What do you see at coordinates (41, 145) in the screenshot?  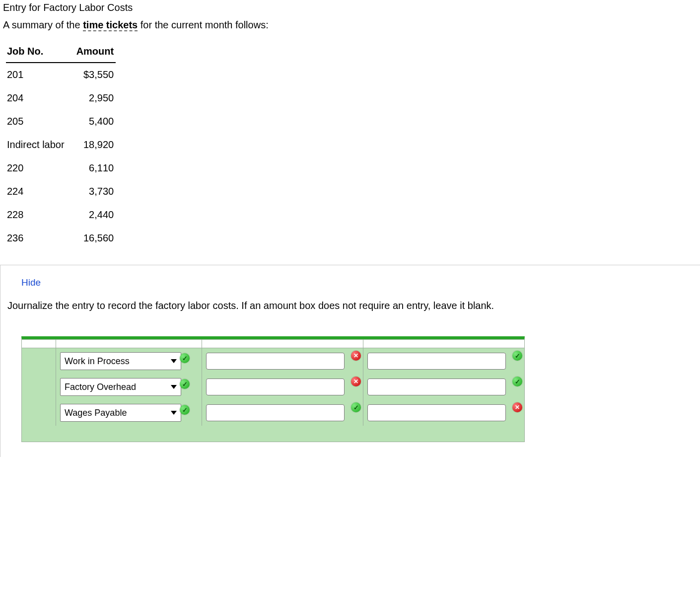 I see `job-cell: Indirect labor` at bounding box center [41, 145].